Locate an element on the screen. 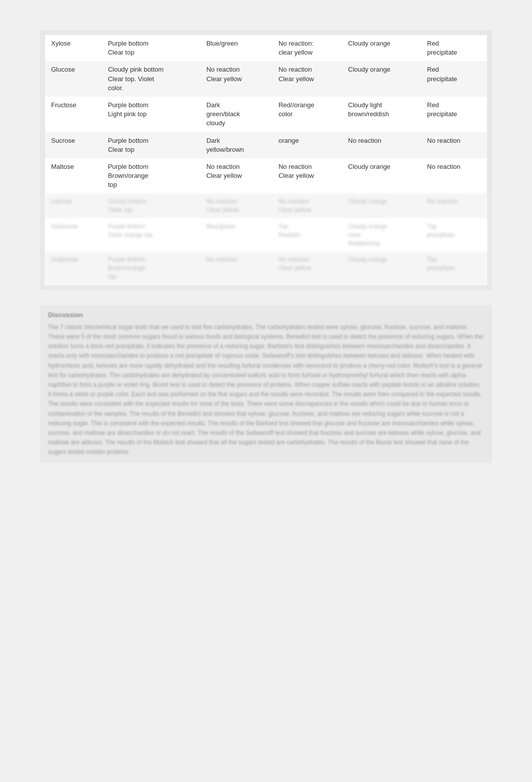  table-cell: No reaction: clear yellow is located at coordinates (308, 48).